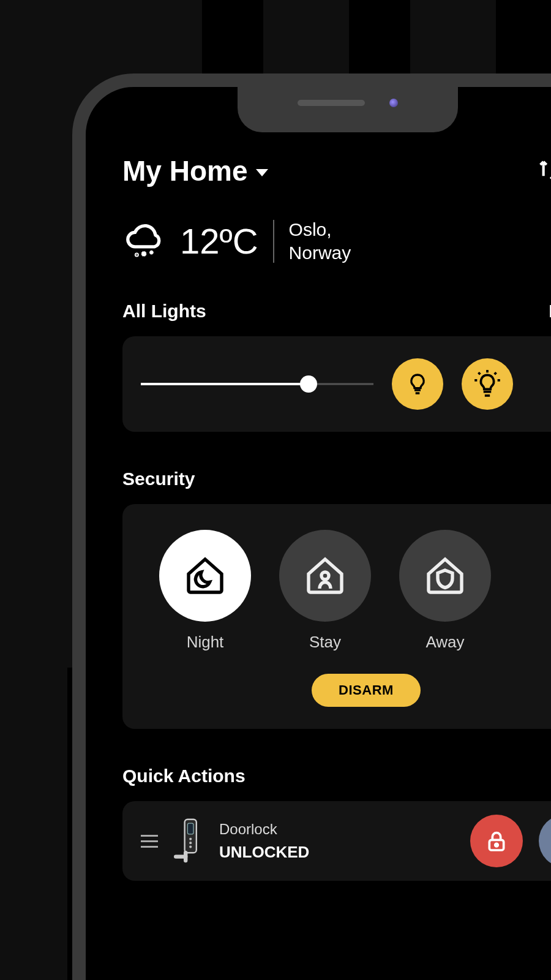 Image resolution: width=551 pixels, height=980 pixels. What do you see at coordinates (444, 642) in the screenshot?
I see `security-mode-label: Away` at bounding box center [444, 642].